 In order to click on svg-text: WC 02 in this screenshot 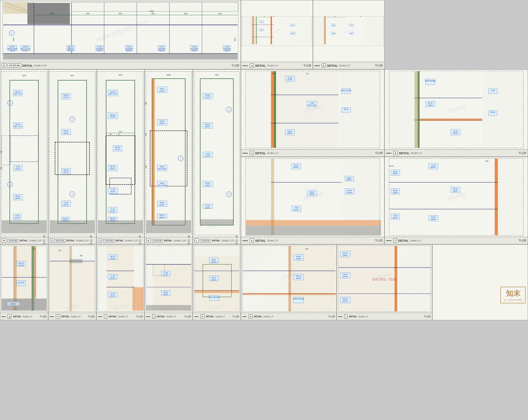, I will do `click(66, 95)`.